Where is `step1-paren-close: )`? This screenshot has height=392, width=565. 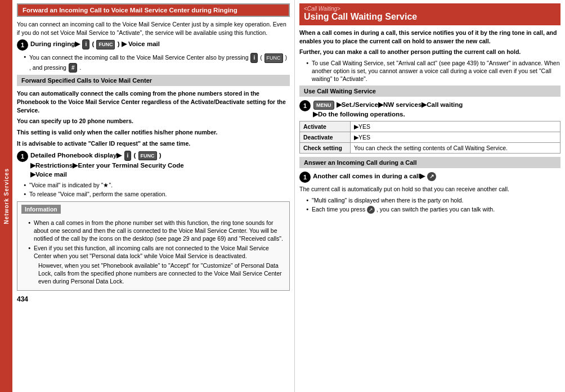 step1-paren-close: ) is located at coordinates (119, 44).